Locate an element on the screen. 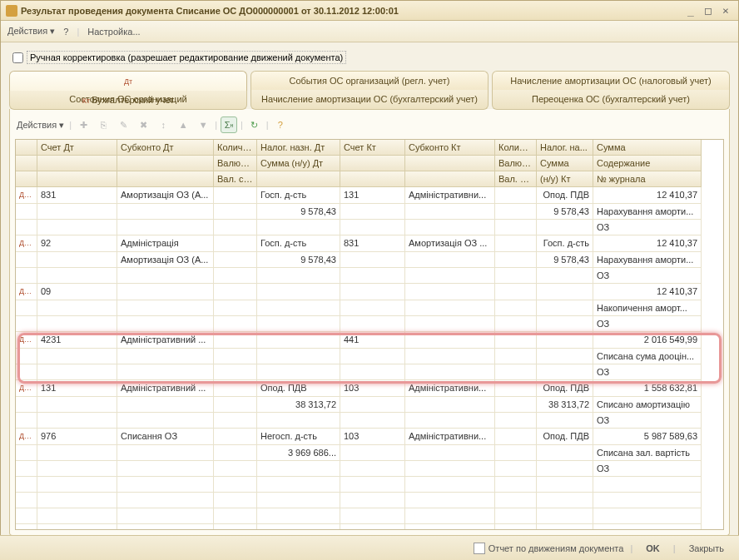  help-icon: ? is located at coordinates (280, 125).